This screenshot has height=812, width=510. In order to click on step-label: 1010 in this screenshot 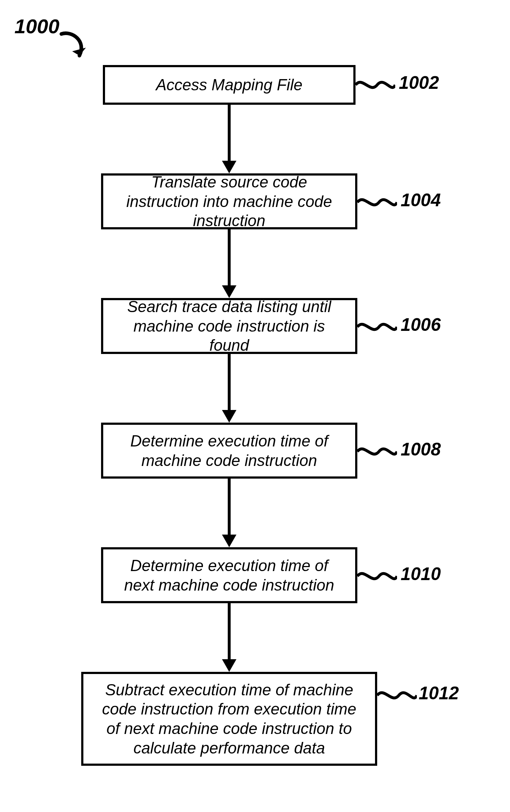, I will do `click(421, 574)`.